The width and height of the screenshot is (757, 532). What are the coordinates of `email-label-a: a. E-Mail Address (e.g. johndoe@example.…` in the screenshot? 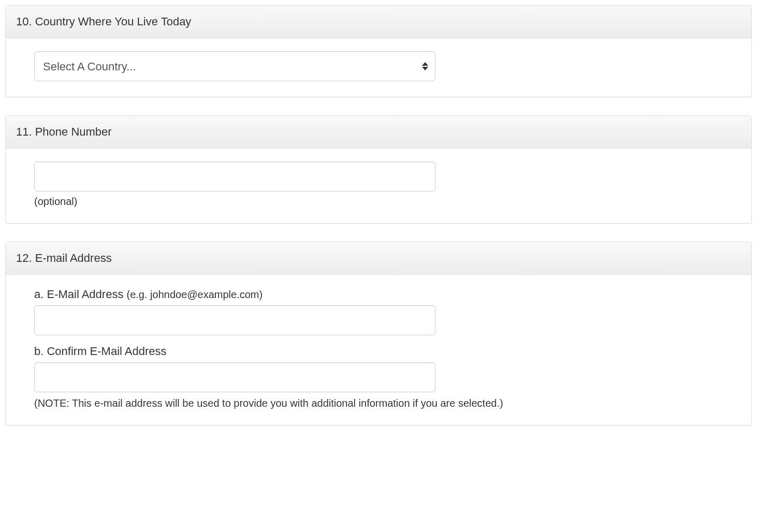 It's located at (378, 294).